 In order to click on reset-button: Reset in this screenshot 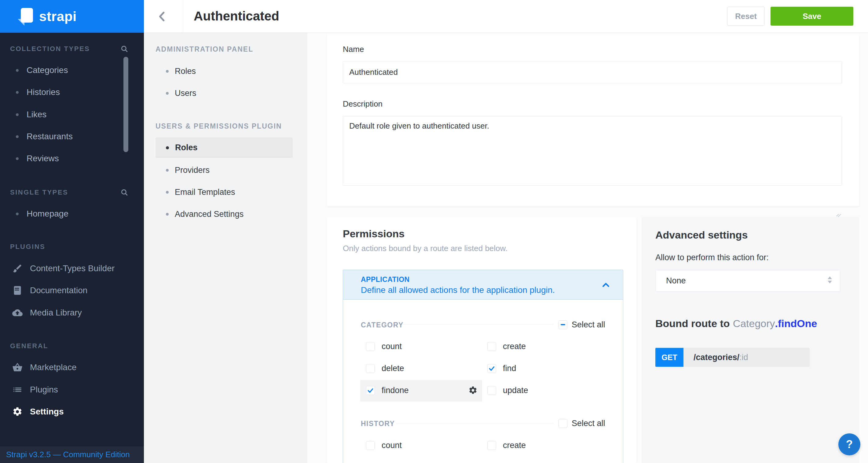, I will do `click(746, 16)`.